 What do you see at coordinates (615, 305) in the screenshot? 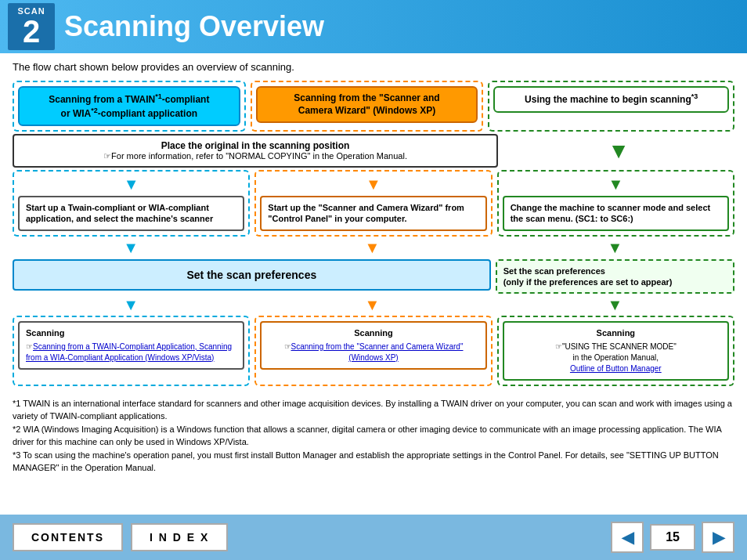
I see `arrow-down-green-4: ▼` at bounding box center [615, 305].